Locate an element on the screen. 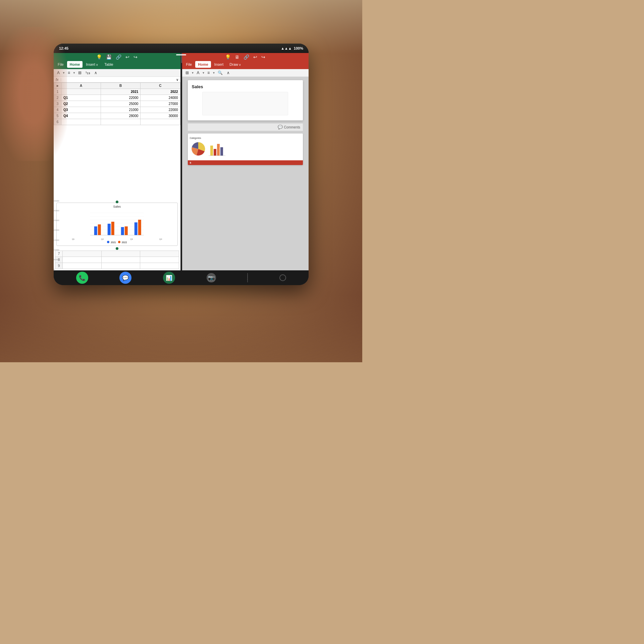 This screenshot has width=644, height=644. cell-b2: 22000 is located at coordinates (121, 98).